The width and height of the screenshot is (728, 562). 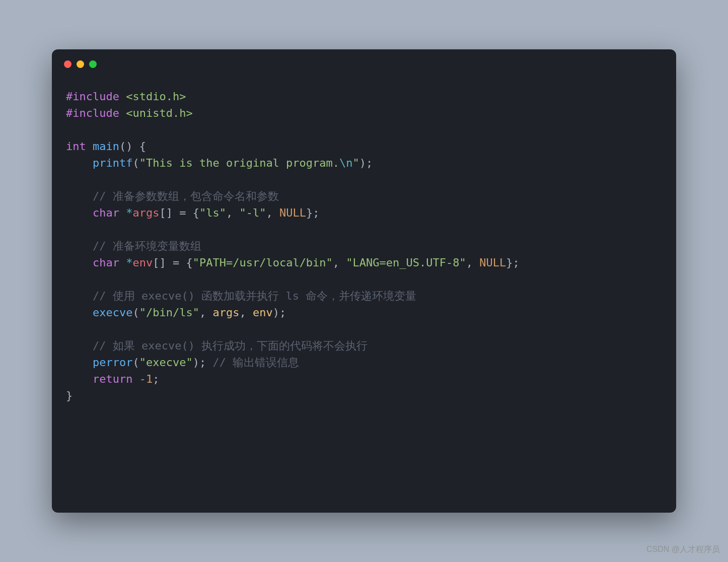 I want to click on ident: env, so click(x=263, y=312).